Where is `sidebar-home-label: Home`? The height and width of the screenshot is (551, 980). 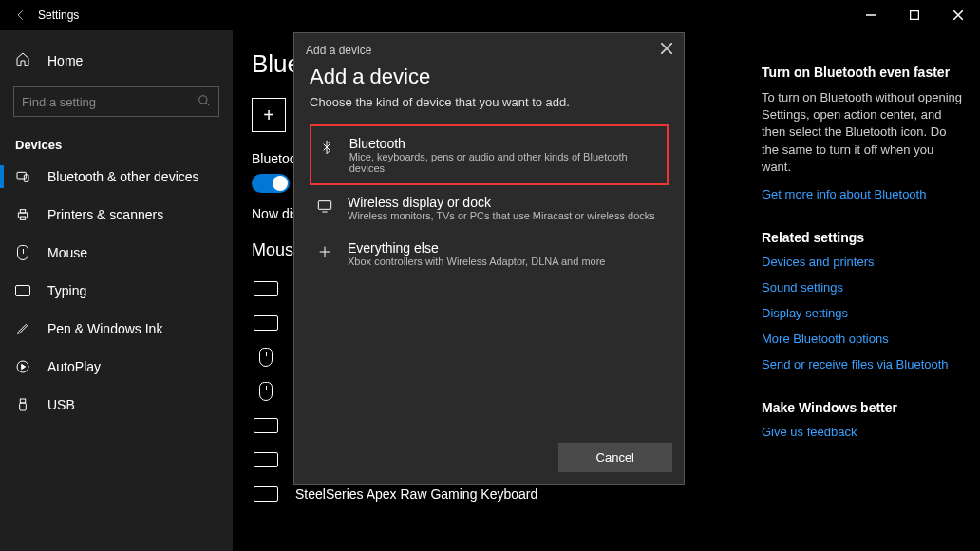 sidebar-home-label: Home is located at coordinates (65, 61).